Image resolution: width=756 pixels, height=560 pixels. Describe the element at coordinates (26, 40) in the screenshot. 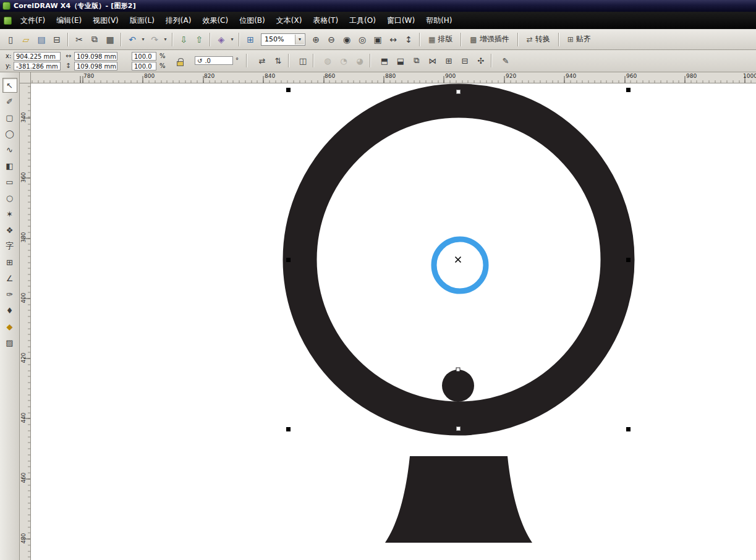

I see `open-button: ▱` at that location.